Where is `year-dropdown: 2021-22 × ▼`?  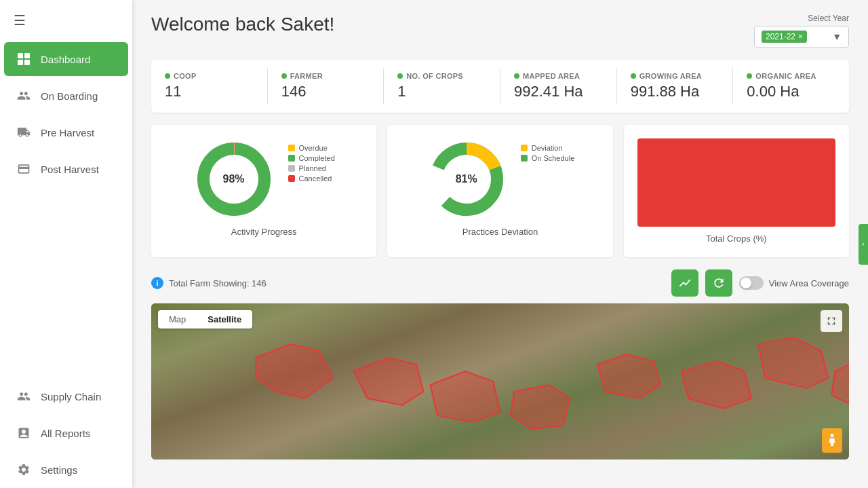 year-dropdown: 2021-22 × ▼ is located at coordinates (802, 37).